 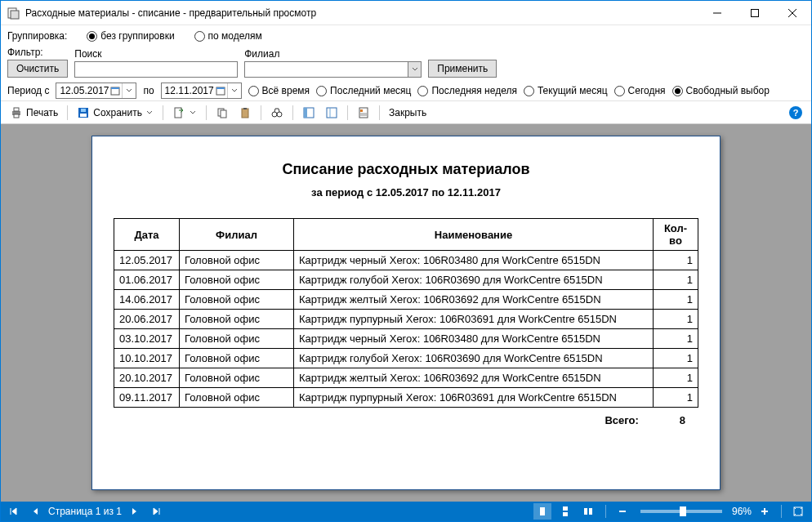 I want to click on radio-today: Сегодня, so click(x=640, y=91).